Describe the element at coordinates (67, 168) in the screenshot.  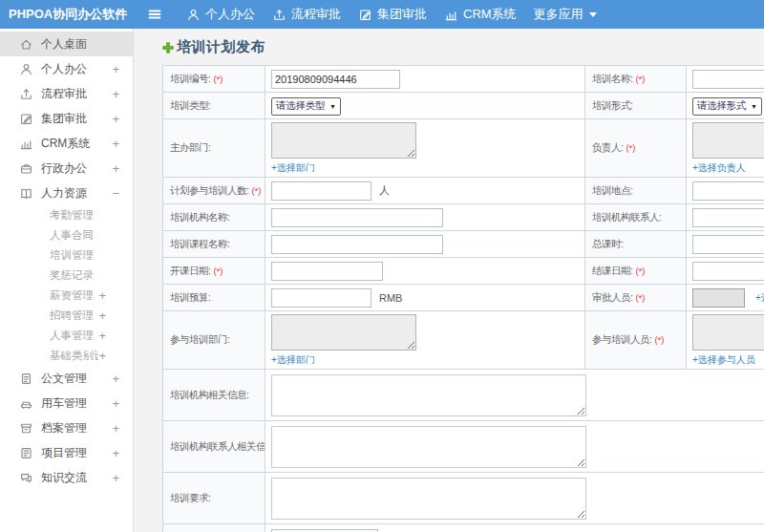
I see `sidebar-item-行政办公: 行政办公+` at that location.